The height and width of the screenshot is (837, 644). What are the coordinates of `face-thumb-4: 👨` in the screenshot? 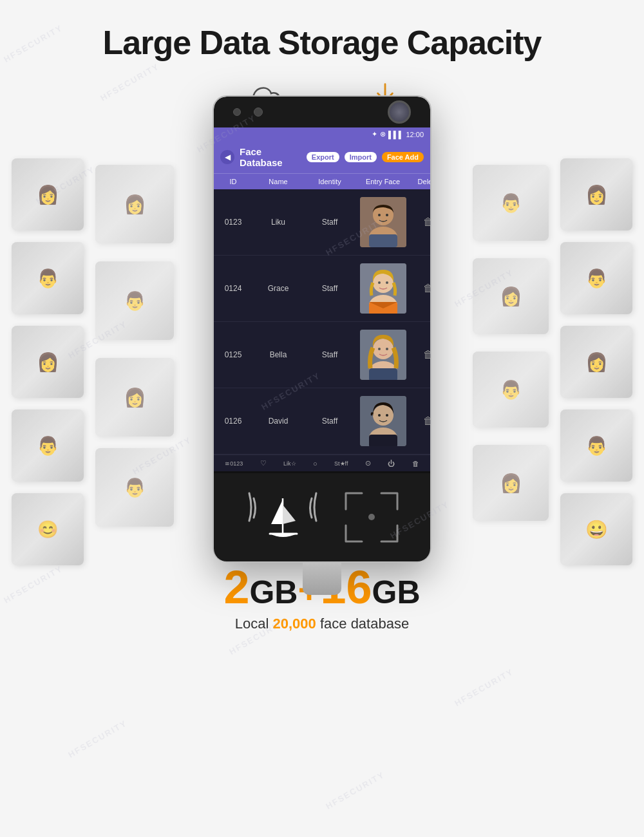 It's located at (48, 446).